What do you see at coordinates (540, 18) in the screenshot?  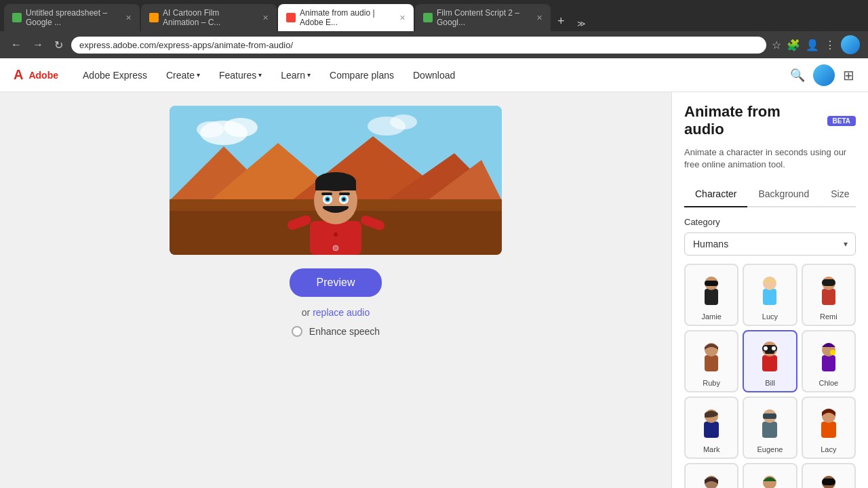 I see `tab-close-4: ✕` at bounding box center [540, 18].